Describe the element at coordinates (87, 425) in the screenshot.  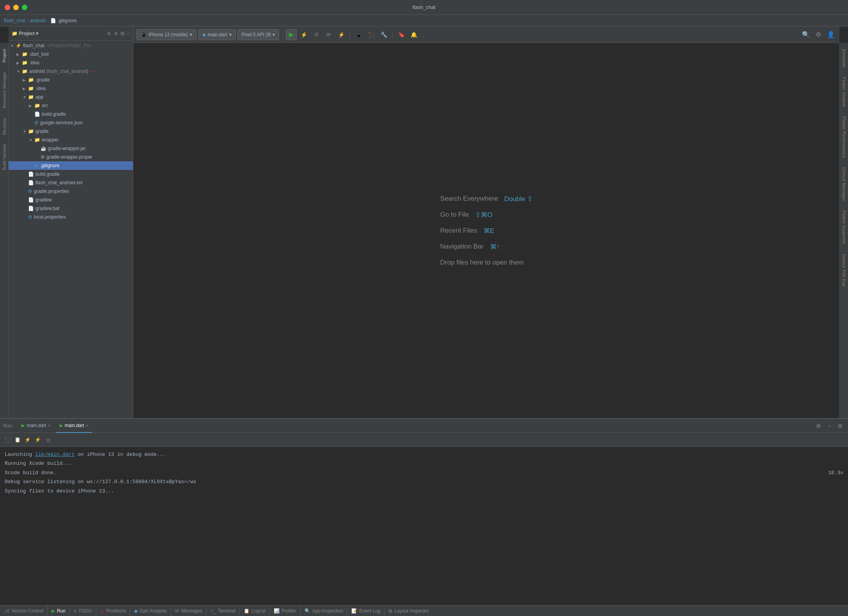
I see `run-tab-2-close: ×` at that location.